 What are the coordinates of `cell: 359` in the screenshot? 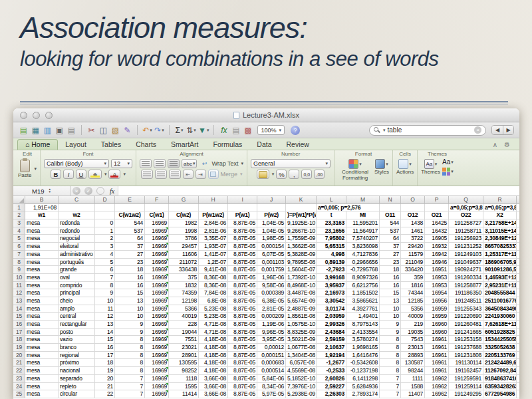 It's located at (413, 278).